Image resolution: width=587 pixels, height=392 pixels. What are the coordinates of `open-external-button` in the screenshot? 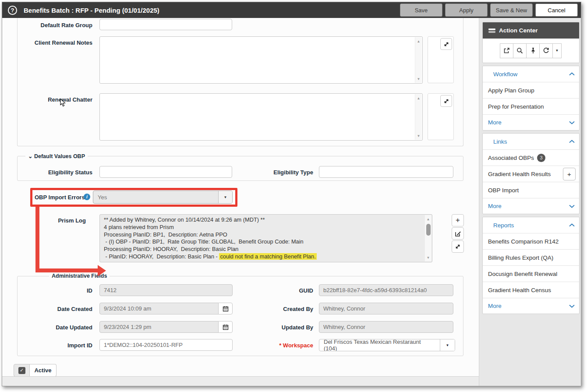 It's located at (506, 51).